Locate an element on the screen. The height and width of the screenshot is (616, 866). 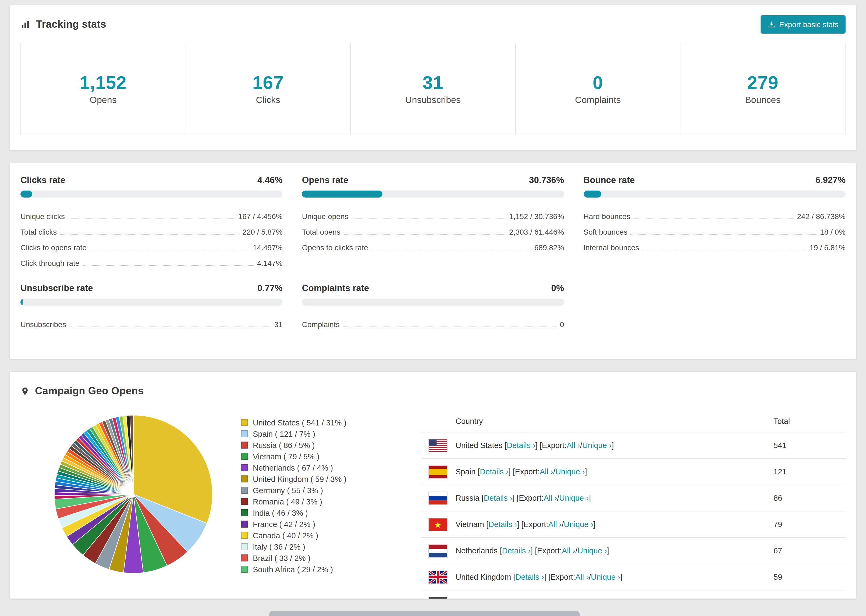
legend-label: Romania ( 49 / 3% ) is located at coordinates (288, 501).